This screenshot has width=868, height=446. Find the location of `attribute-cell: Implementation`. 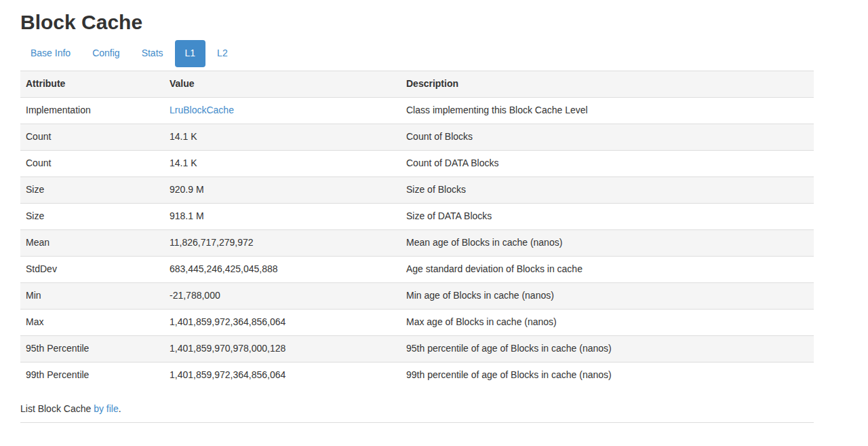

attribute-cell: Implementation is located at coordinates (92, 110).